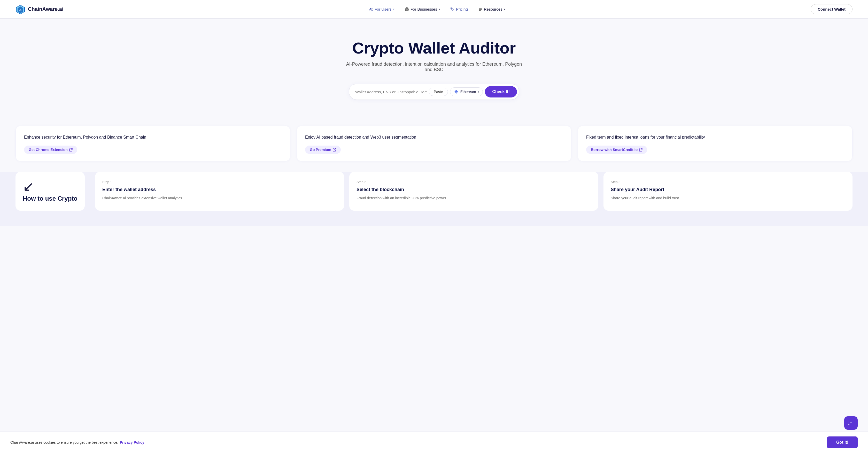 This screenshot has height=453, width=868. Describe the element at coordinates (64, 443) in the screenshot. I see `cookie-message: ChainAware.ai uses cookies to ensure you…` at that location.